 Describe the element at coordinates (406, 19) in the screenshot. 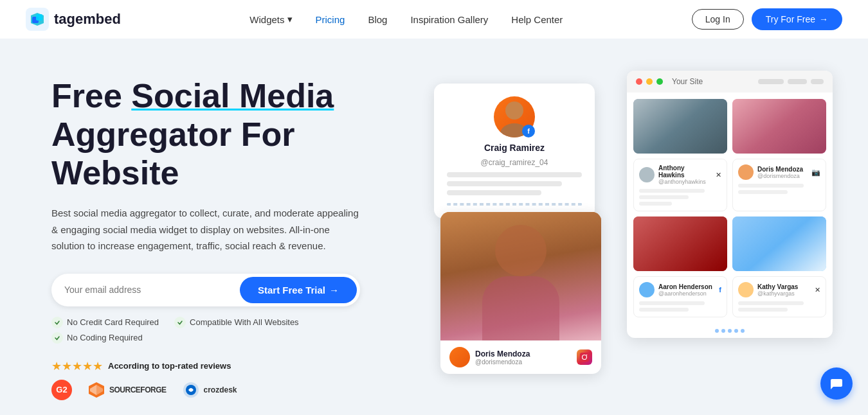

I see `main-nav: Widgets ▾ Pricing Blog Inspiration Galle…` at that location.